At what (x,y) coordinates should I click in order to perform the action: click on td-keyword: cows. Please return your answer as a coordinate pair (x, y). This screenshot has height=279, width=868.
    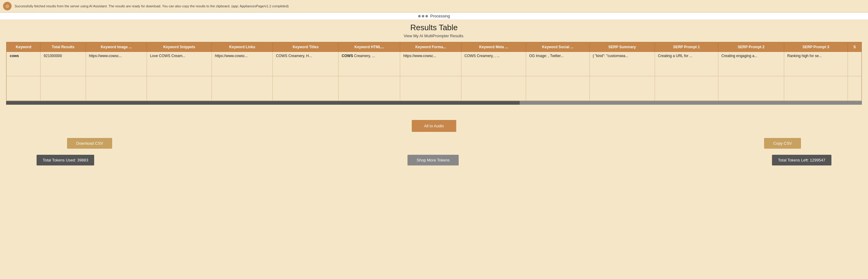
    Looking at the image, I should click on (24, 64).